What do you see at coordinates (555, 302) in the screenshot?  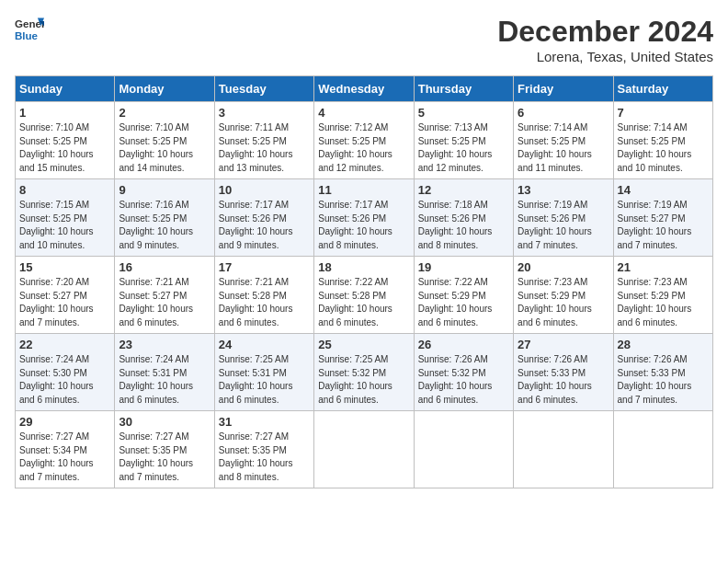 I see `day-info: Sunrise: 7:23 AMSunset: 5:29 PMDaylight:…` at bounding box center [555, 302].